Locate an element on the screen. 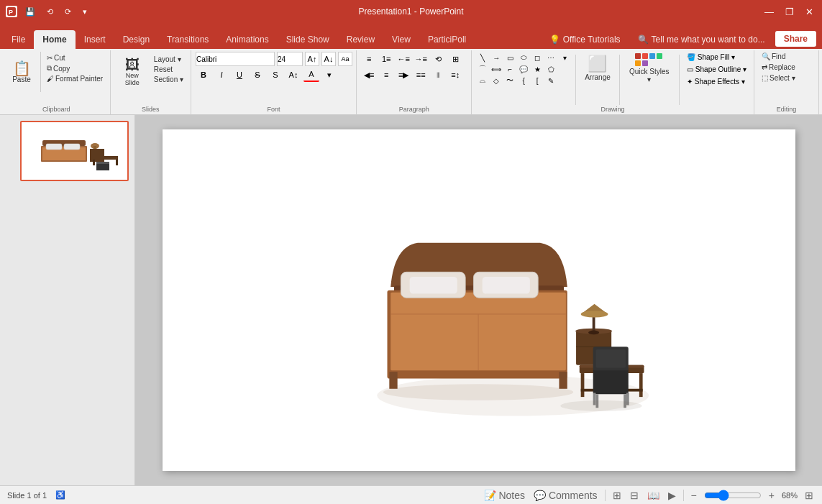 This screenshot has width=822, height=504. app-title: Presentation1 - PowerPoint is located at coordinates (411, 12).